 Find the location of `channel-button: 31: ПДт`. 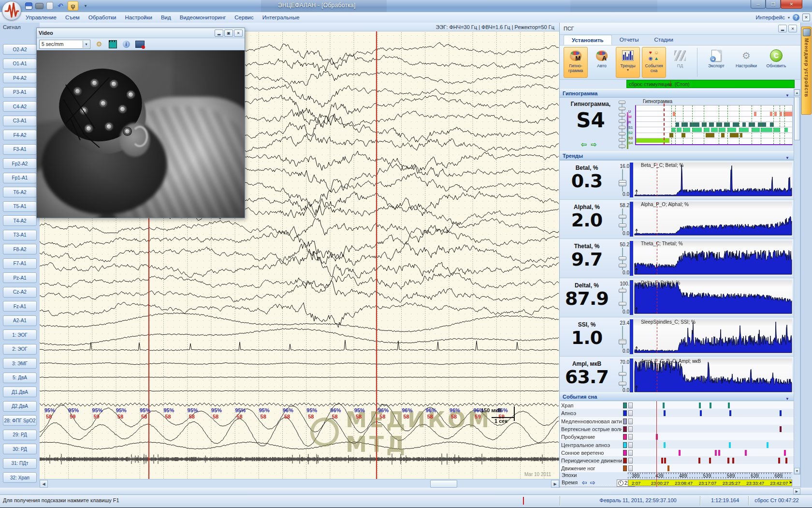

channel-button: 31: ПДт is located at coordinates (20, 463).